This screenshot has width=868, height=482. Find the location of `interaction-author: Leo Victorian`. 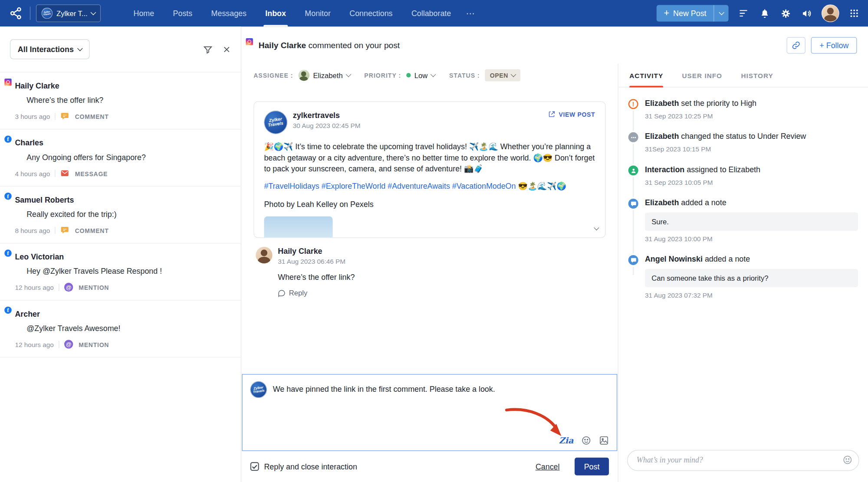

interaction-author: Leo Victorian is located at coordinates (39, 257).